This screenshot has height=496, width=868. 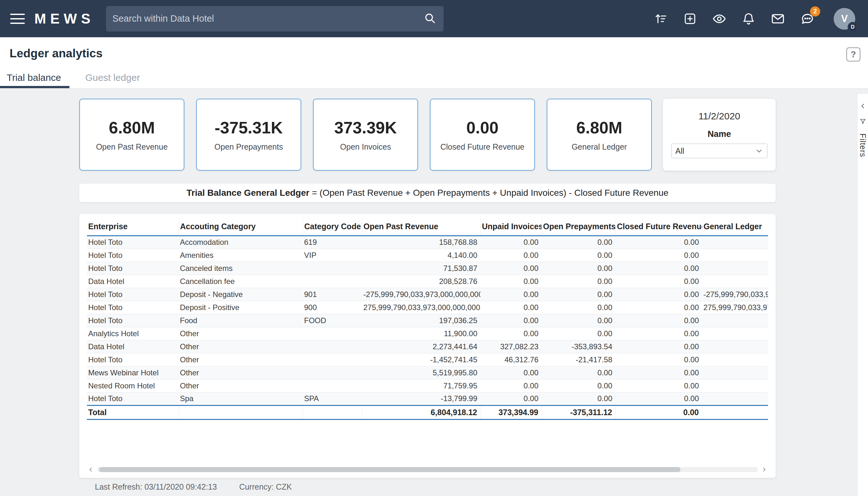 What do you see at coordinates (428, 307) in the screenshot?
I see `table-row: Hotel TotoDeposit - Positive900275,999,7…` at bounding box center [428, 307].